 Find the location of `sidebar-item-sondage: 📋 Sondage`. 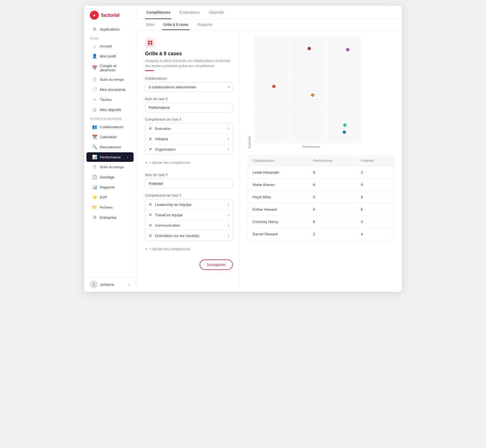

sidebar-item-sondage: 📋 Sondage is located at coordinates (110, 177).